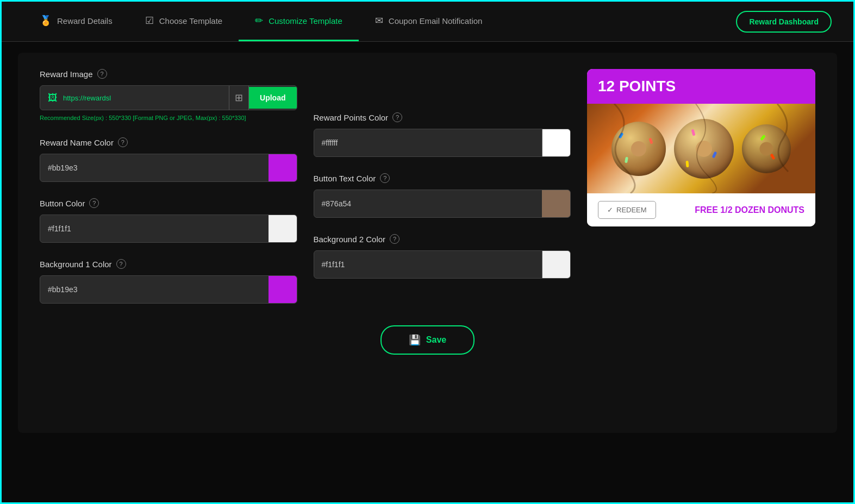 The image size is (855, 504). I want to click on reward-points-color-section: Reward Points Color ? #ffffff, so click(442, 135).